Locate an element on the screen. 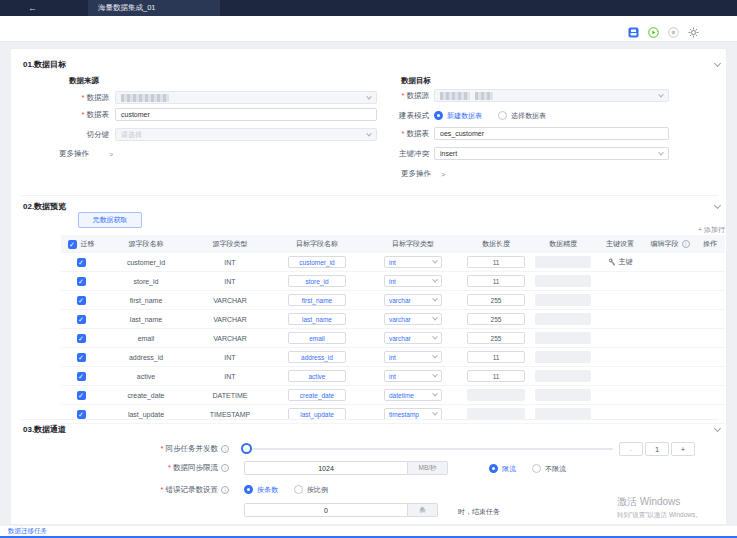 The image size is (737, 538). source-field-type: INT is located at coordinates (230, 262).